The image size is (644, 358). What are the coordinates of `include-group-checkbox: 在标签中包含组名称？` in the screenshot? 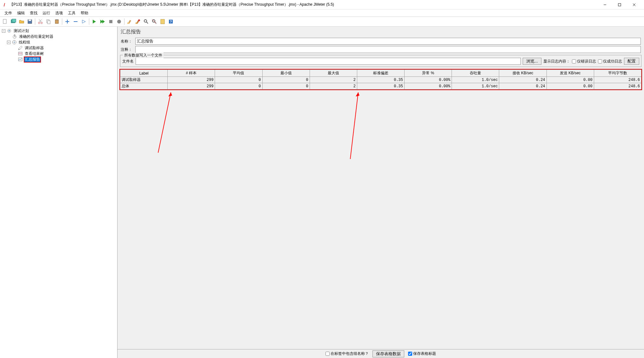 It's located at (347, 354).